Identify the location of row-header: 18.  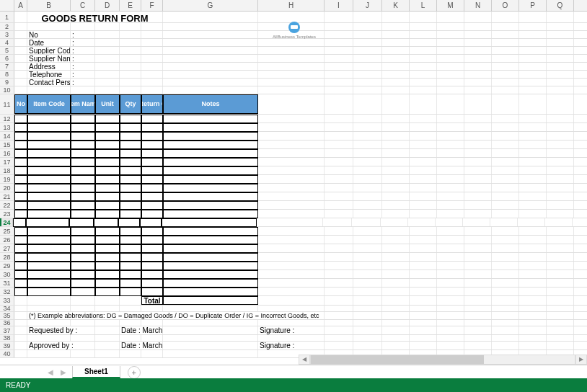
(7, 170).